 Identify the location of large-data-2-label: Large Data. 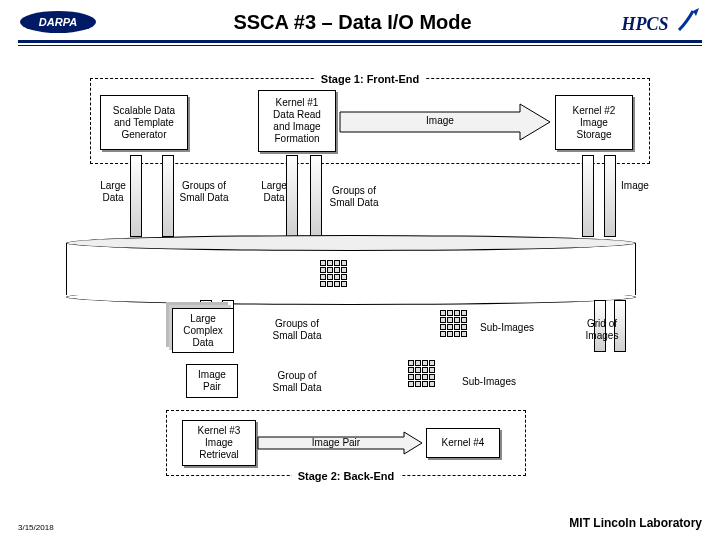
(274, 192).